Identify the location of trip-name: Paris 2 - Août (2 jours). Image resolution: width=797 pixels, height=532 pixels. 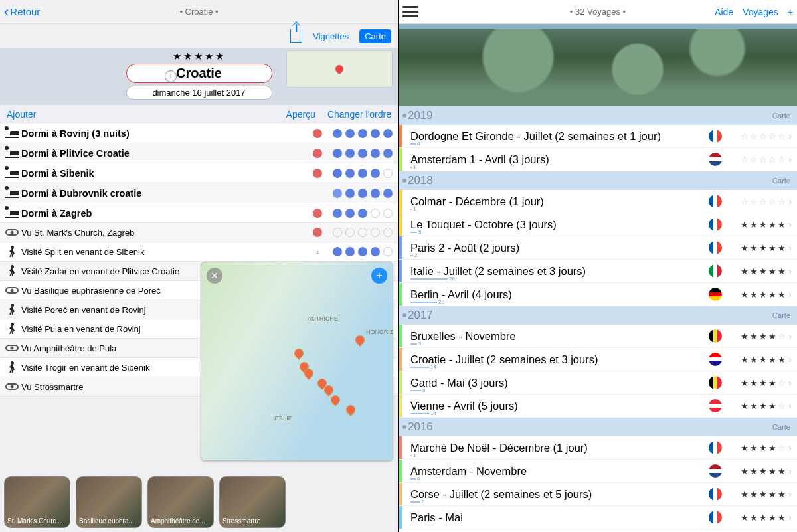
(558, 248).